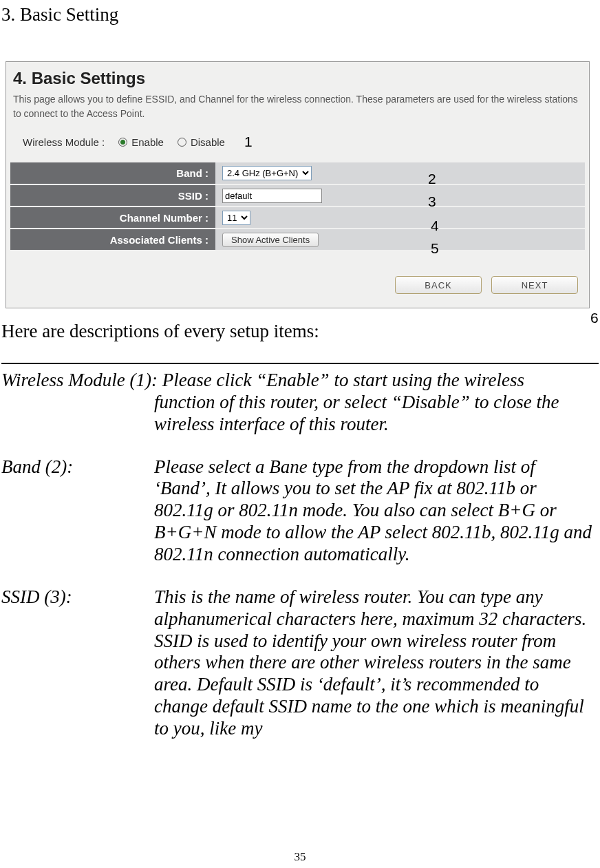  Describe the element at coordinates (432, 202) in the screenshot. I see `annotation-3: 3` at that location.